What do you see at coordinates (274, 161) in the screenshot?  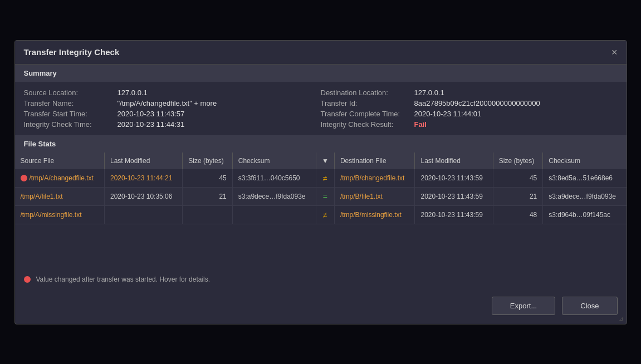 I see `col-source-checksum: Checksum` at bounding box center [274, 161].